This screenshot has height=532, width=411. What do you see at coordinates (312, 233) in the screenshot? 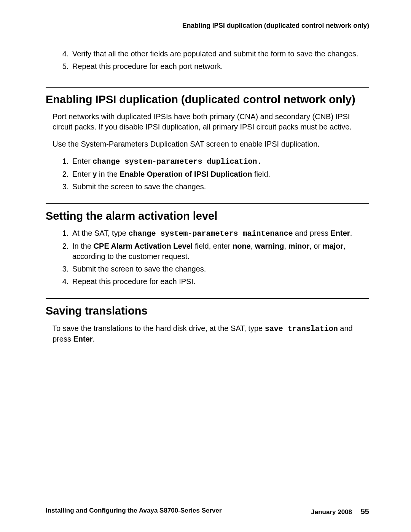
I see `text: and press` at bounding box center [312, 233].